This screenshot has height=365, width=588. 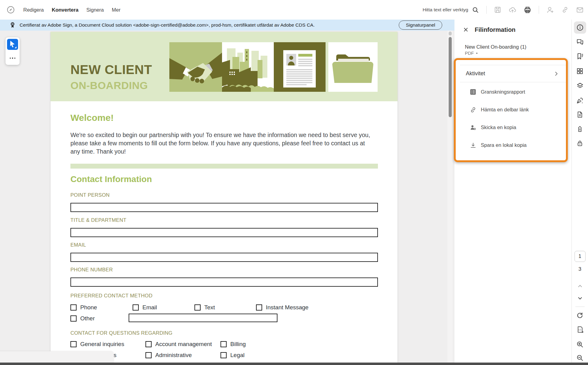 What do you see at coordinates (513, 92) in the screenshot?
I see `action-granskningsrapport: Granskningsrapport` at bounding box center [513, 92].